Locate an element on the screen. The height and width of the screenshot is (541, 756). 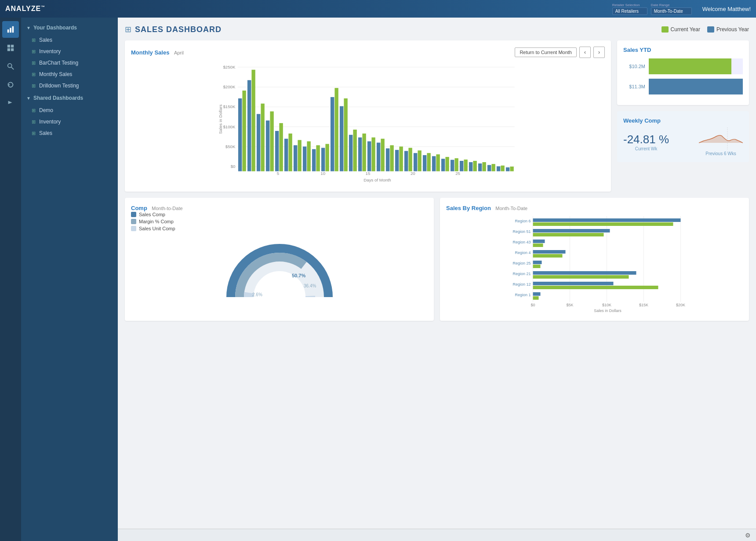
inventory1-grid-icon: ⊞ is located at coordinates (33, 52).